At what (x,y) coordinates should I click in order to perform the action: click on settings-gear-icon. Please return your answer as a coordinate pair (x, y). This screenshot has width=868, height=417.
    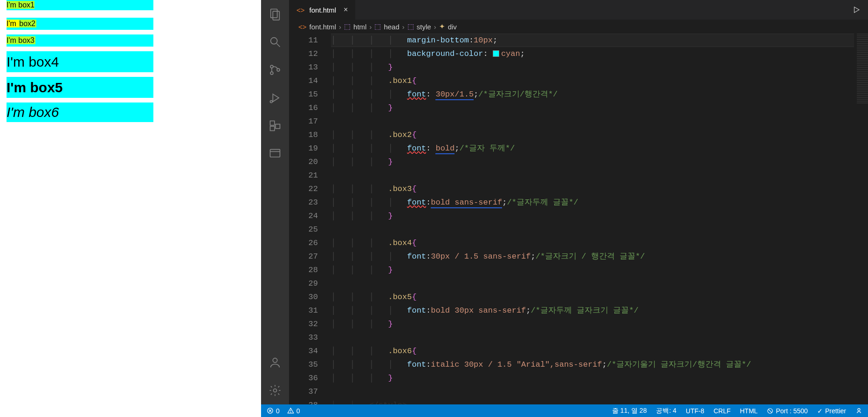
    Looking at the image, I should click on (275, 390).